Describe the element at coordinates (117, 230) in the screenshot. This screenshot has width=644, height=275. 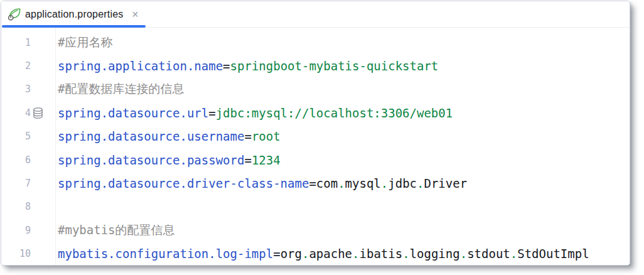
I see `code-text: #mybatis的配置信息` at that location.